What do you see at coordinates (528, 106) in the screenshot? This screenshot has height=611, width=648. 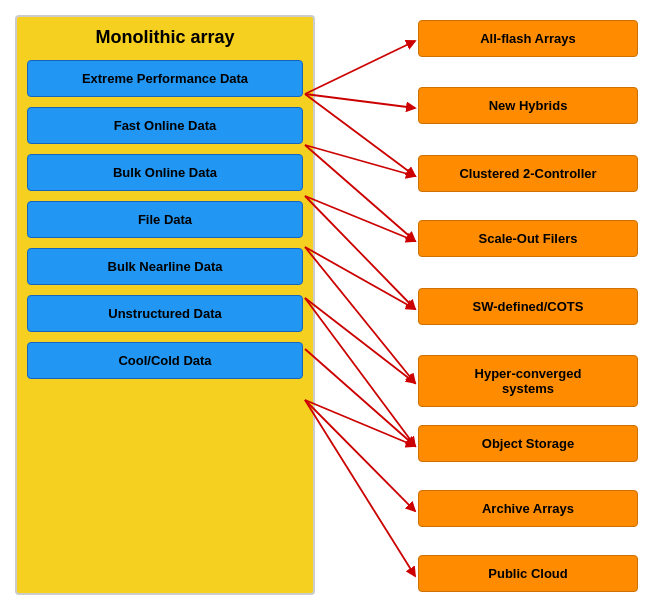 I see `right-box-nh: New Hybrids` at bounding box center [528, 106].